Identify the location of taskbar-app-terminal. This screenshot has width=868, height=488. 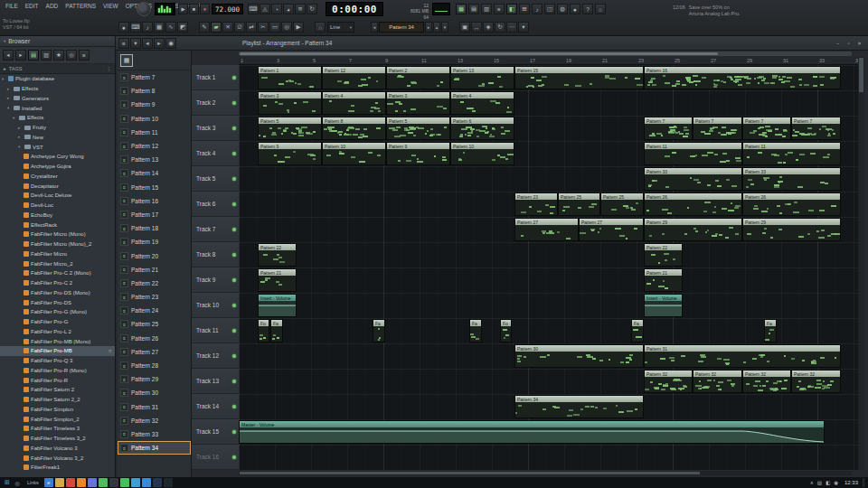
(168, 483).